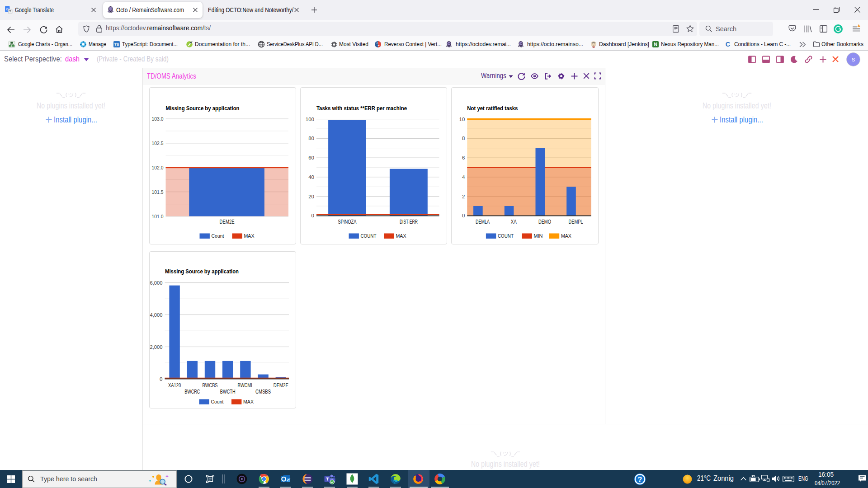 This screenshot has width=868, height=488. What do you see at coordinates (156, 314) in the screenshot?
I see `svg-text: 4,000` at bounding box center [156, 314].